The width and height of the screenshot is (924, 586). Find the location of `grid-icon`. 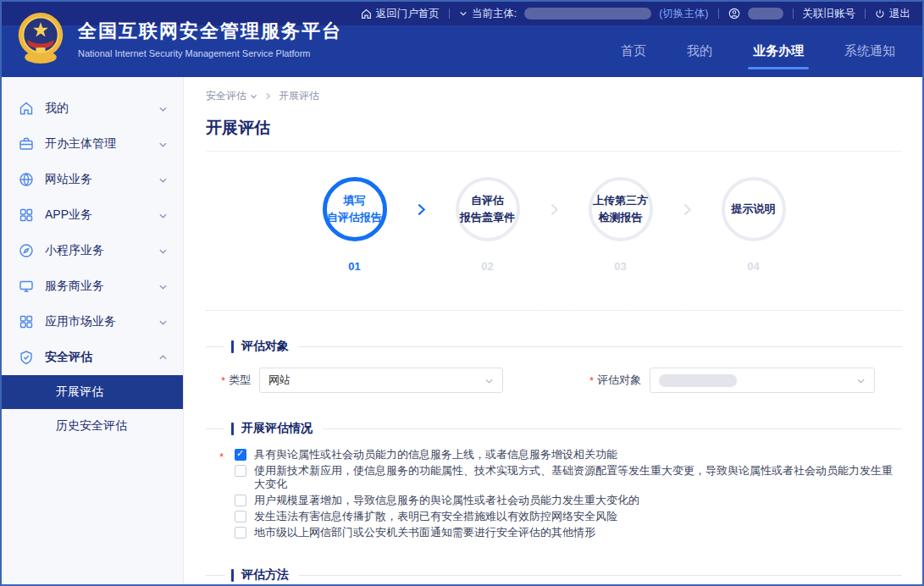

grid-icon is located at coordinates (26, 215).